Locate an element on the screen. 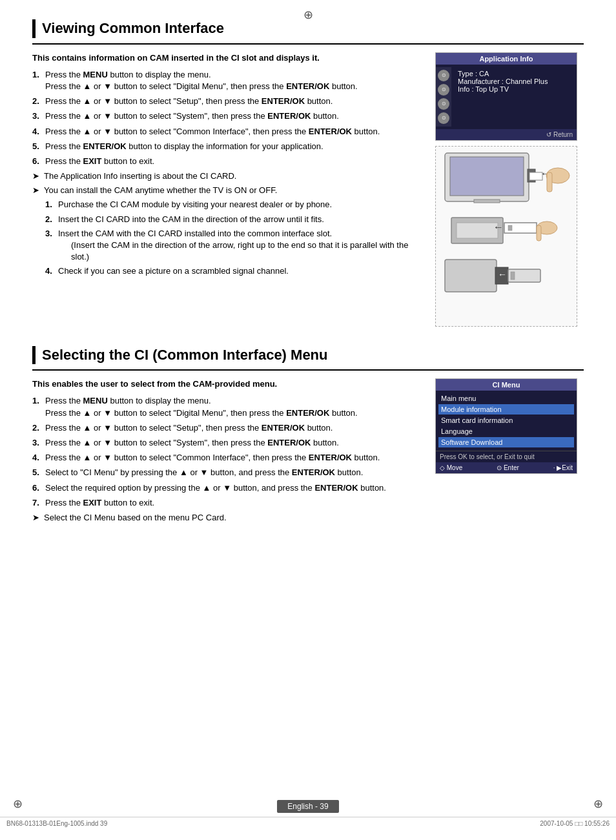  s2-step-7-content: Press the EXIT button to exit. is located at coordinates (234, 503).